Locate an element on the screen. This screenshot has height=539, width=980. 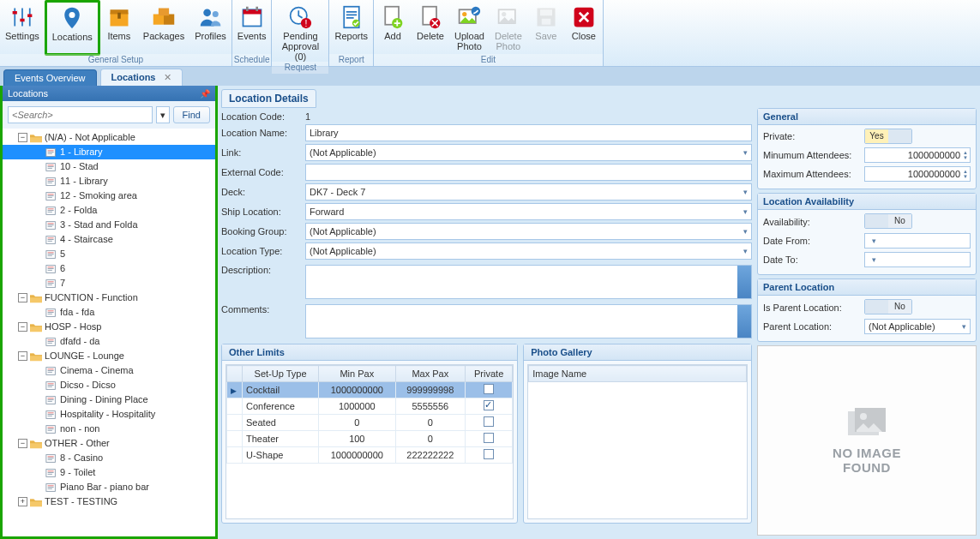
profiles-button: Profiles is located at coordinates (211, 27).